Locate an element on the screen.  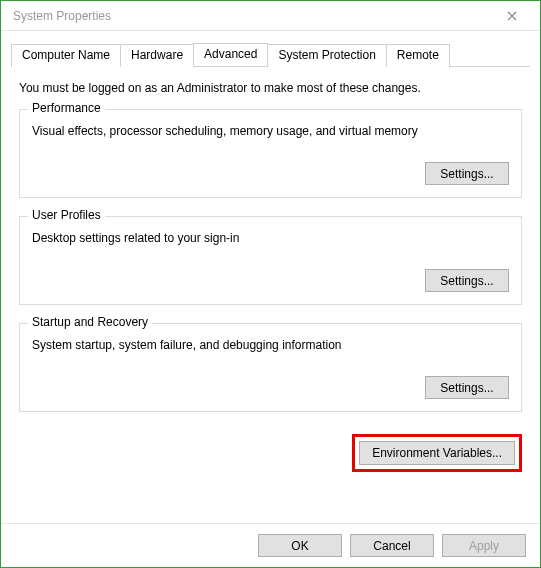
user-profiles-settings-button: Settings... is located at coordinates (467, 280).